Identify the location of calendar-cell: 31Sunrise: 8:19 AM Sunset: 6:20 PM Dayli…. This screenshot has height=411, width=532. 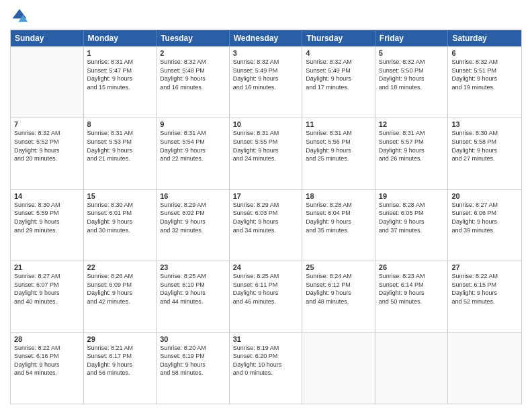
(266, 368).